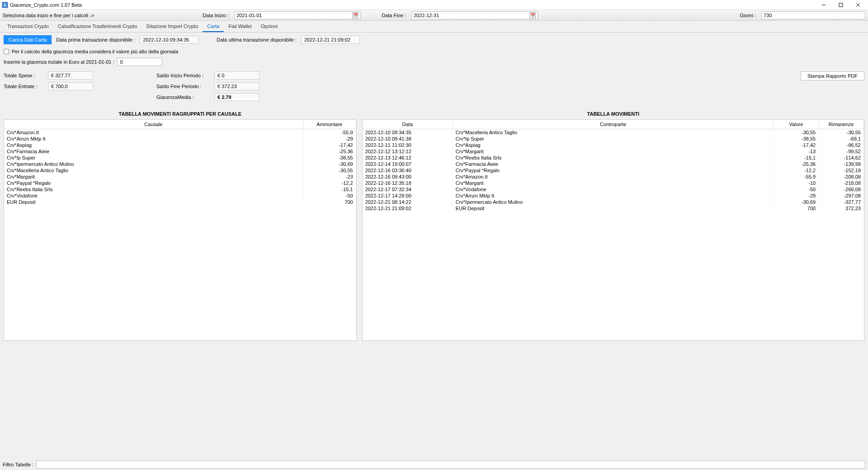 The image size is (868, 470). I want to click on table-row: 2022-12-10 09:34:35Crv*Macelleria Antico…, so click(613, 133).